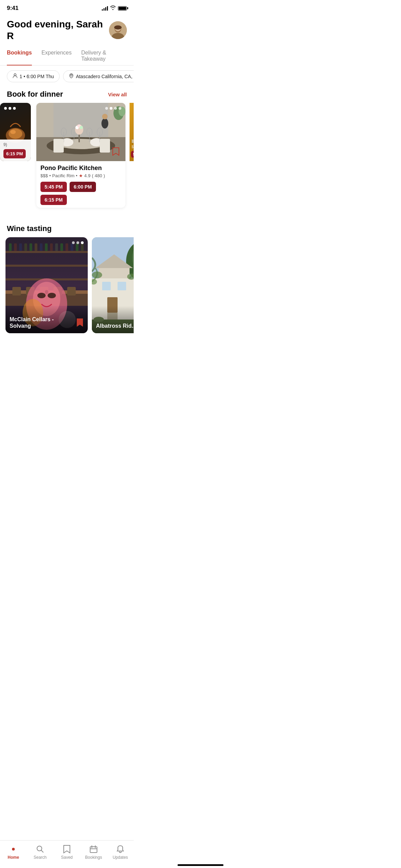  I want to click on wine-section-header: Wine tasting, so click(67, 229).